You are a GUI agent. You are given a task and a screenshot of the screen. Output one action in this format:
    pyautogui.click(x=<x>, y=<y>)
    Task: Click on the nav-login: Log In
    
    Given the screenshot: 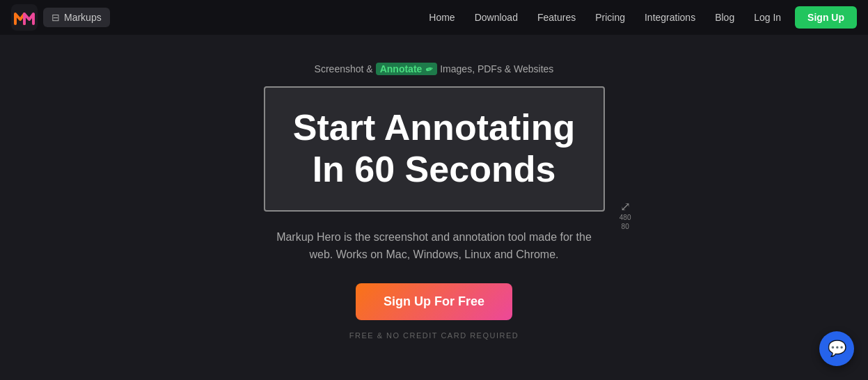 What is the action you would take?
    pyautogui.click(x=767, y=17)
    